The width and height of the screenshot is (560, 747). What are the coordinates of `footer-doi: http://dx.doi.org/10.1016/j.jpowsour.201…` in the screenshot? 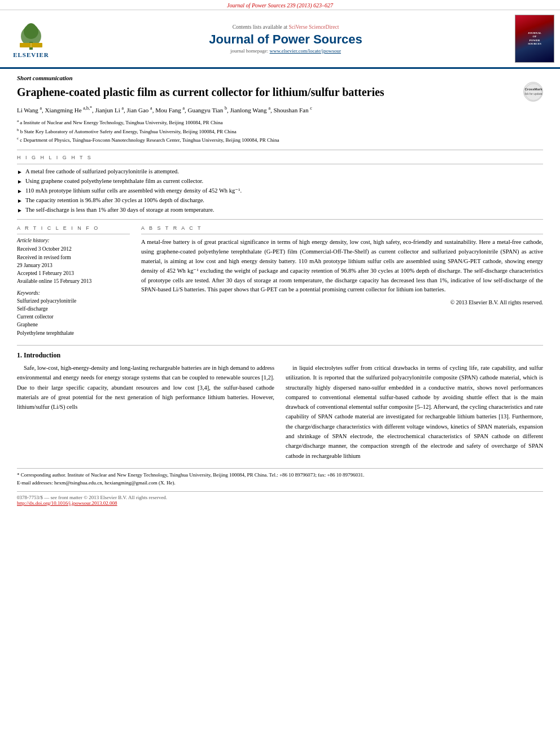 It's located at (280, 503).